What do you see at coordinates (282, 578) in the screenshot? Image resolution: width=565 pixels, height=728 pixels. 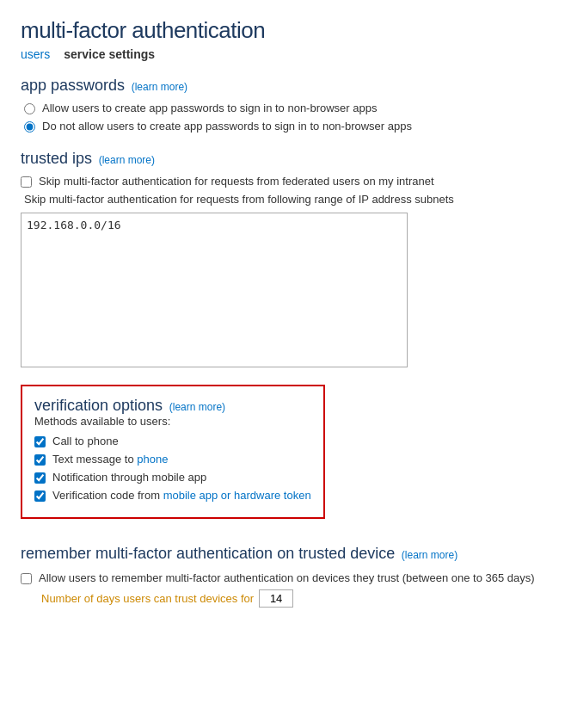 I see `allow-remember-checkbox-label: Allow users to remember multi-factor aut…` at bounding box center [282, 578].